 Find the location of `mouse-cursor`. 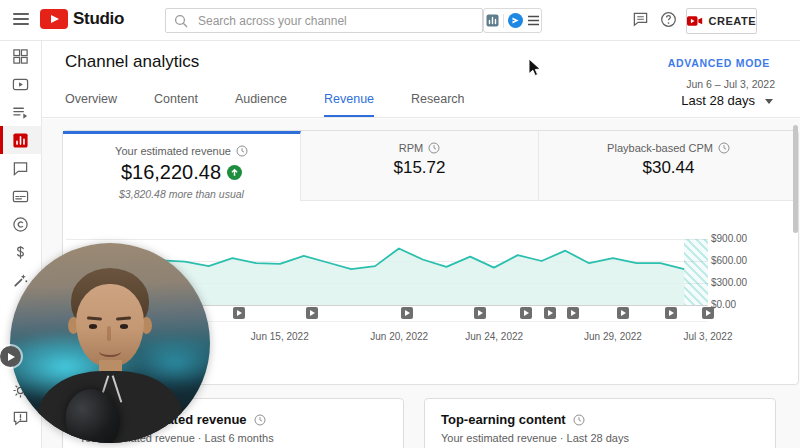

mouse-cursor is located at coordinates (535, 68).